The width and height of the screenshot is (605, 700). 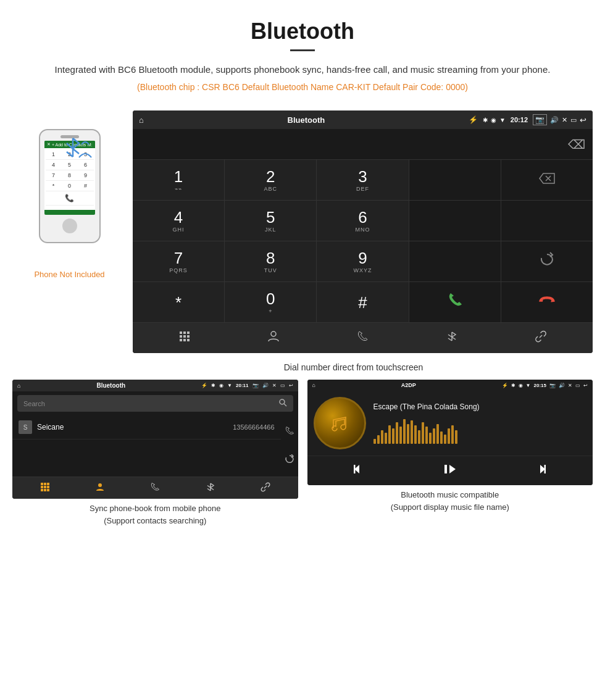 I want to click on key-sub-3: DEF, so click(x=363, y=189).